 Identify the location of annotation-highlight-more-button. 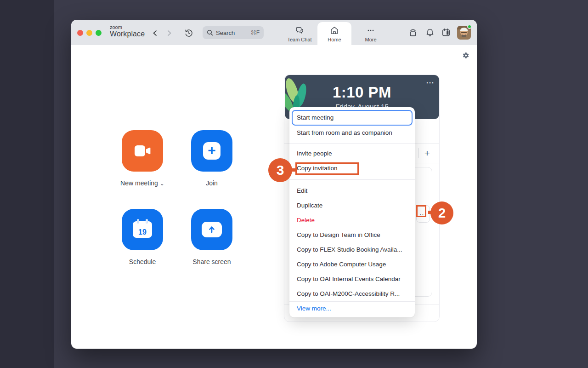
(421, 211).